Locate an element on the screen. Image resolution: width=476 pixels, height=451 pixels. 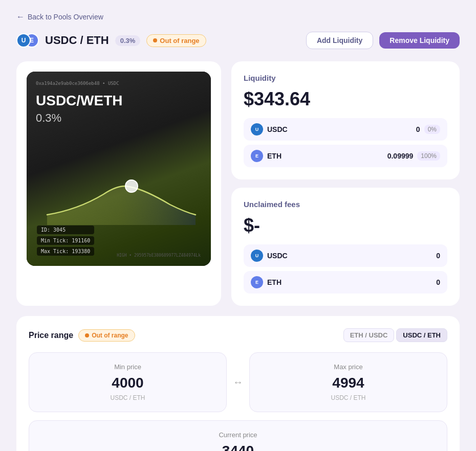
nft-bottom-text: HIGH • 295957bE380689977LZ484974Lk is located at coordinates (159, 256).